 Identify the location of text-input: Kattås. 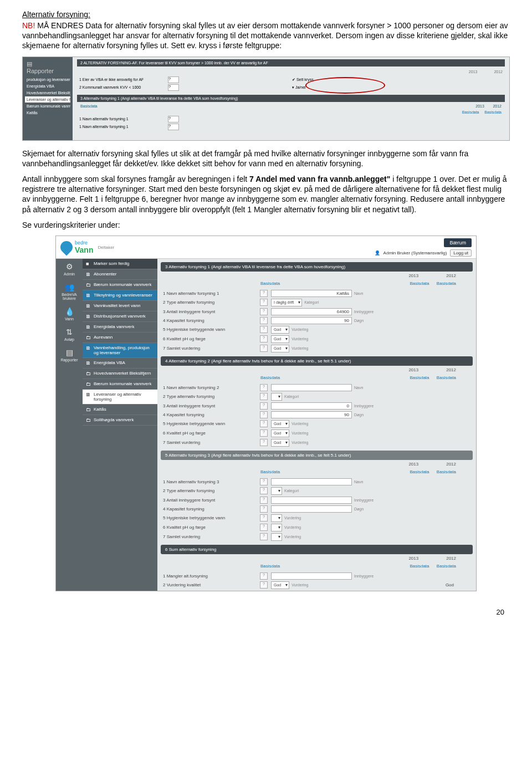
(311, 294).